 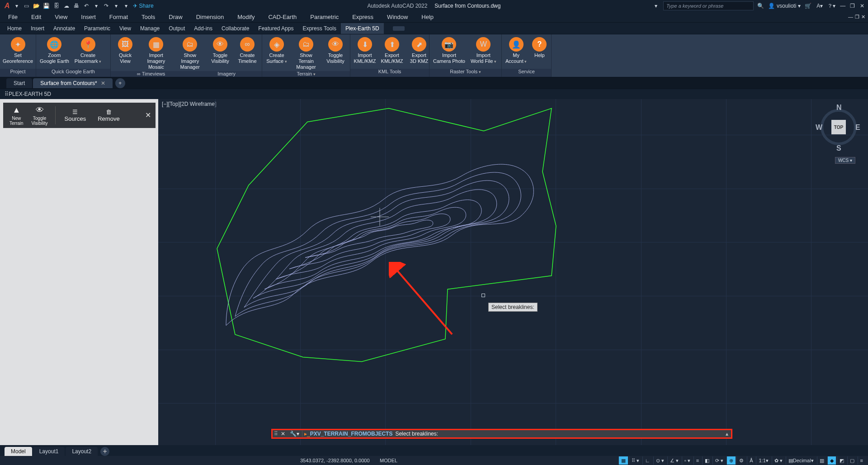 I want to click on dynamic-input-toggle: ⊕, so click(x=731, y=460).